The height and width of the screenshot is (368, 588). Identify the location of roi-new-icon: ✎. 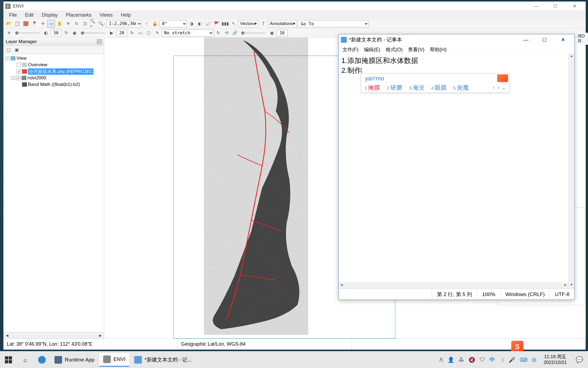
(157, 33).